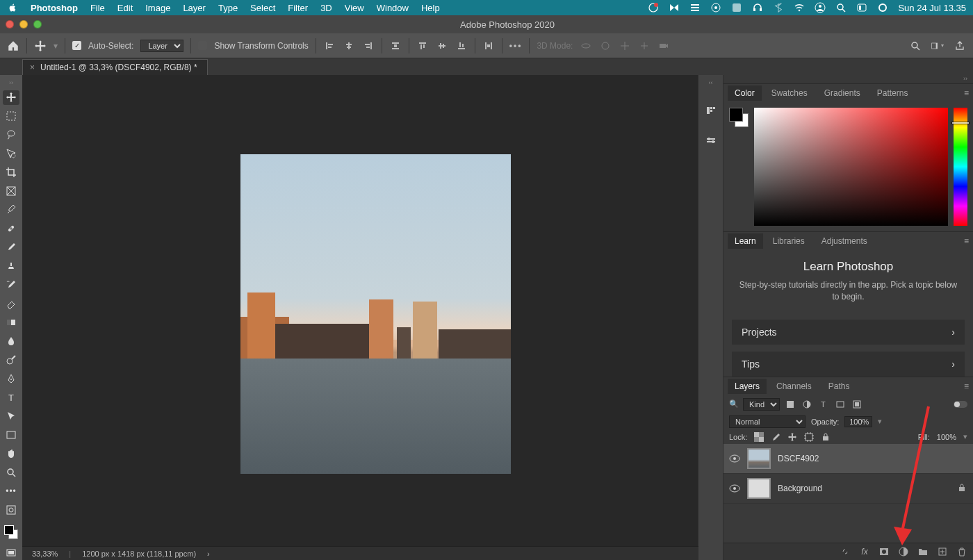 This screenshot has height=560, width=973. Describe the element at coordinates (798, 459) in the screenshot. I see `layer-name: DSCF4902` at that location.